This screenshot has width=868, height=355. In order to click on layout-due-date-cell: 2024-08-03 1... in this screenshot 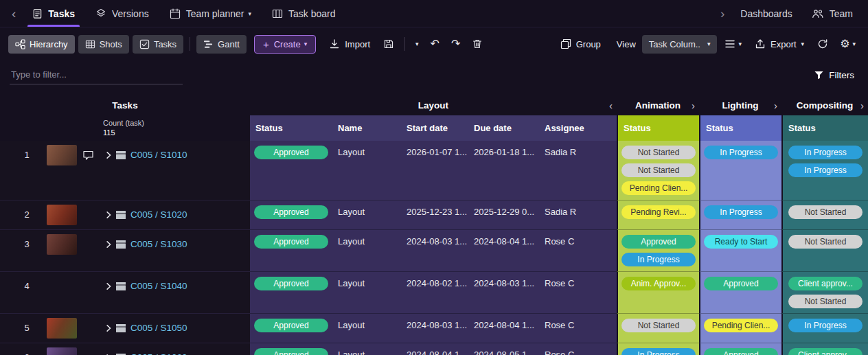, I will do `click(504, 293)`.